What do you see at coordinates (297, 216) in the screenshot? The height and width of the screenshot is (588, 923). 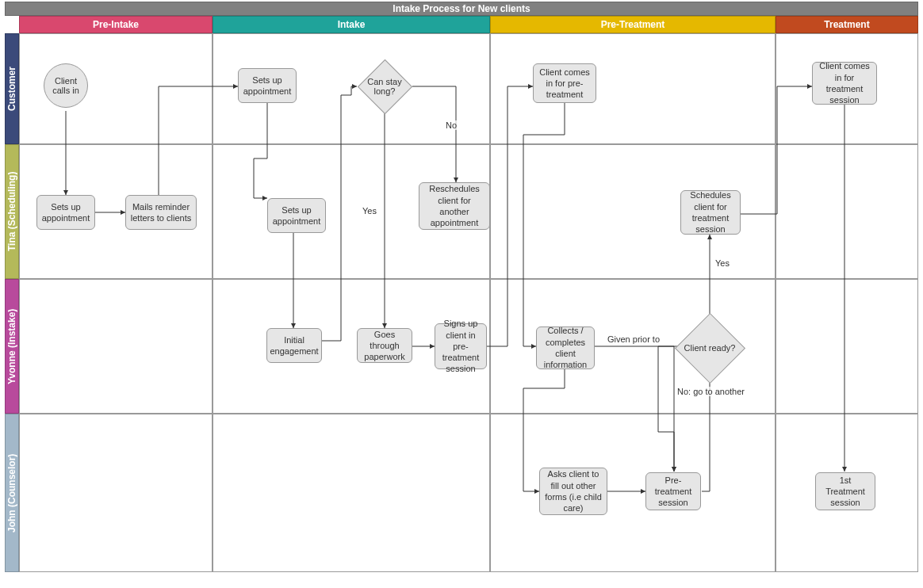 I see `node-sets-up-appt-tina2: Sets up appointment` at bounding box center [297, 216].